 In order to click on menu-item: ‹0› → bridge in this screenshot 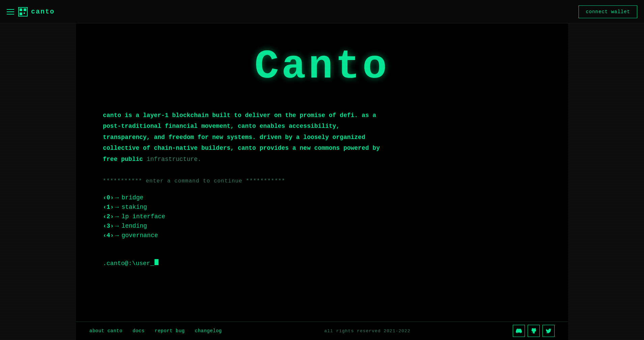, I will do `click(322, 198)`.